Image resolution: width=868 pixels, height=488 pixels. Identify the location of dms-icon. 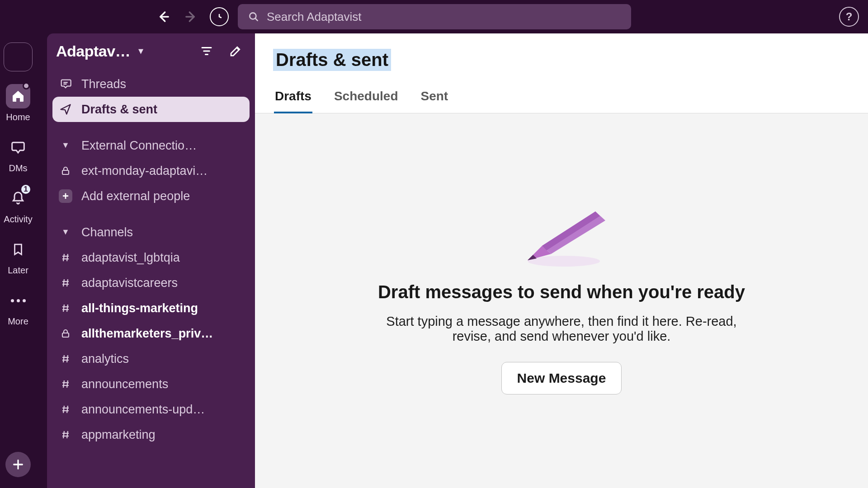
(18, 147).